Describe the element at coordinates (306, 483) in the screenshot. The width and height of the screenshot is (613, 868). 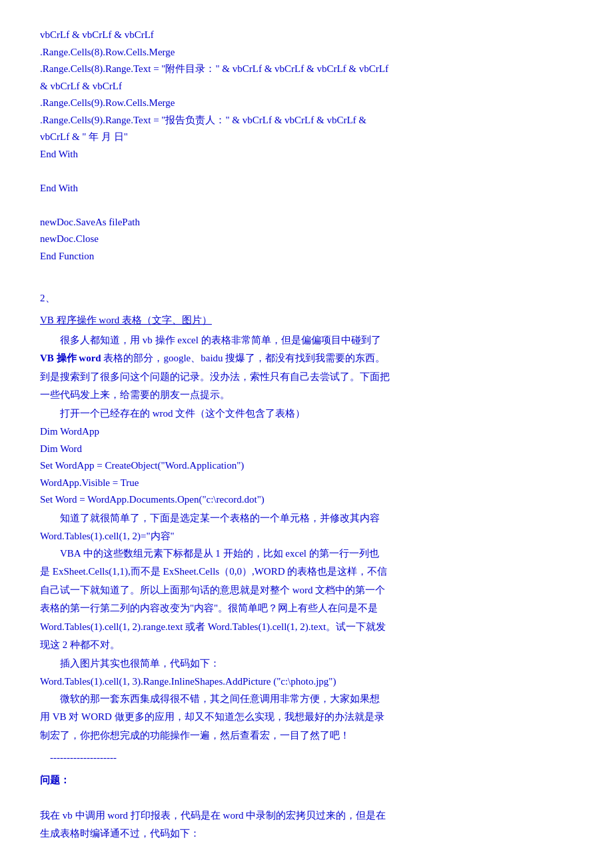
I see `code-line: WordApp.Visible = True` at that location.